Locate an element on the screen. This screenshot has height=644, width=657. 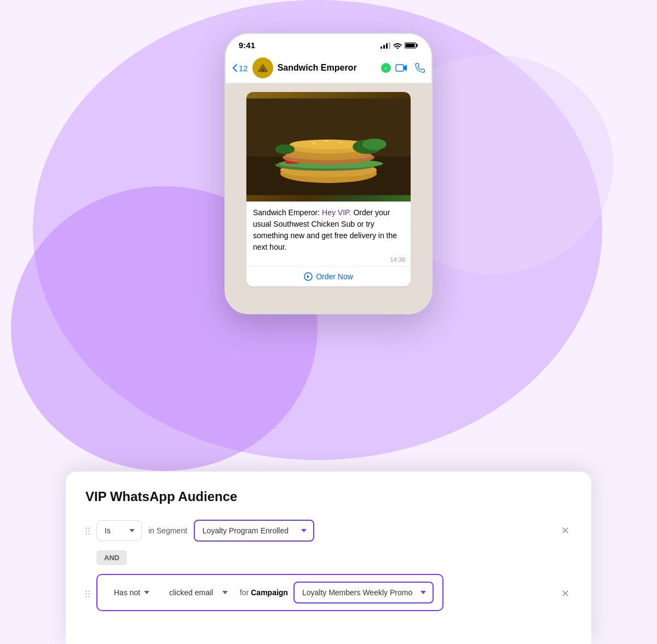
phone-mockup: 9:41 is located at coordinates (328, 174).